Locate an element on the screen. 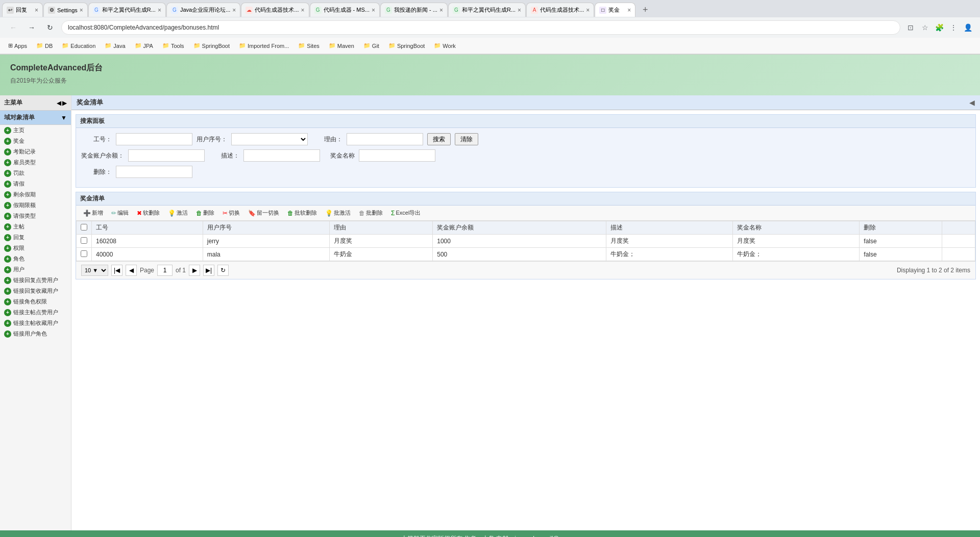  tab-5-close: × is located at coordinates (303, 10).